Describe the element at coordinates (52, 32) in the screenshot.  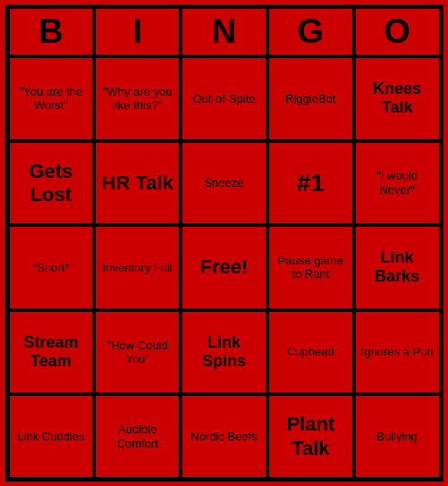
I see `bingo-letter-b: B` at that location.